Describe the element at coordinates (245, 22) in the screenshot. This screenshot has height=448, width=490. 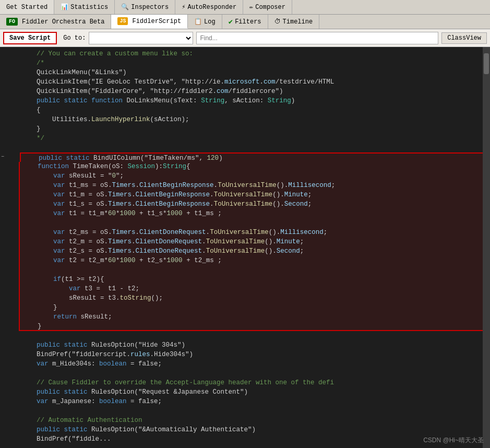
I see `tab-filters: ✔ Filters` at that location.